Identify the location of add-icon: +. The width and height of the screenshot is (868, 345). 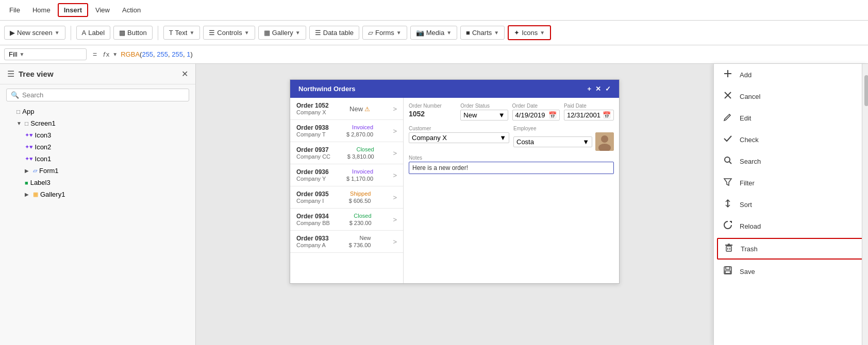
(589, 89).